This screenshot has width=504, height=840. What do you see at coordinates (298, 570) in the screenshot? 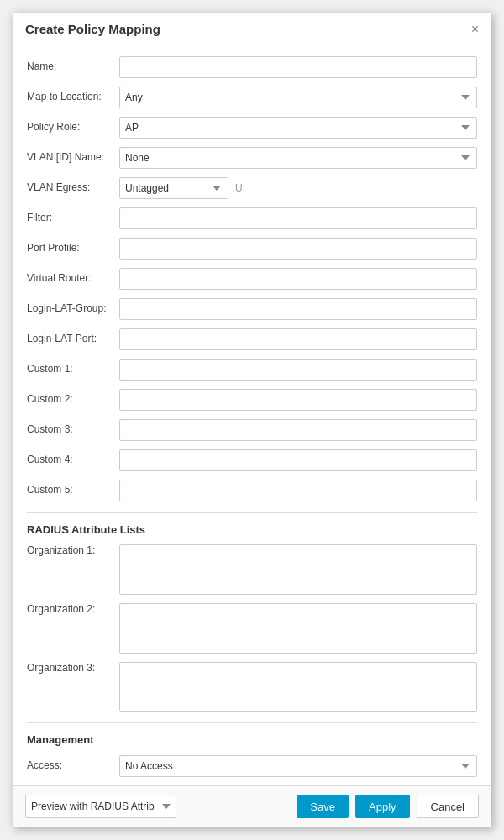
I see `org1-textarea` at bounding box center [298, 570].